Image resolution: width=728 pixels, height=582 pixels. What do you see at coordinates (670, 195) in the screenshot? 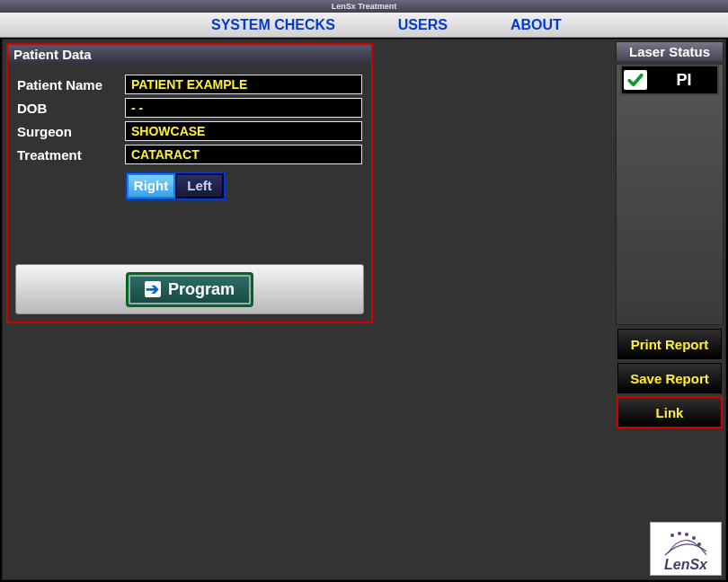
I see `laser-status-body: PI` at bounding box center [670, 195].